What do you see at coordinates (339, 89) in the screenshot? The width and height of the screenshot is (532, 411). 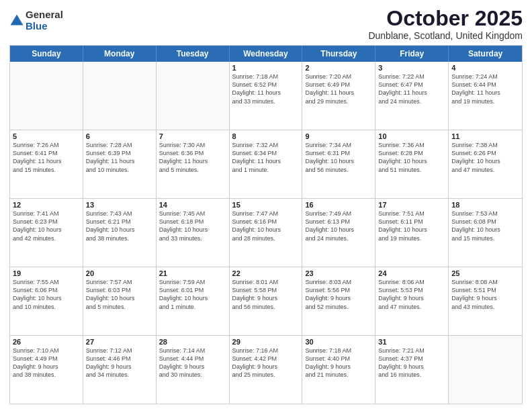 I see `day-info: Sunrise: 7:20 AM Sunset: 6:49 PM Dayligh…` at bounding box center [339, 89].